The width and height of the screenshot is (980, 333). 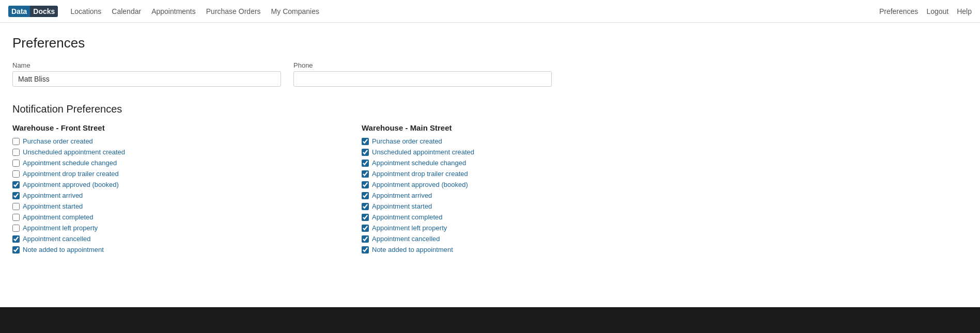 What do you see at coordinates (60, 228) in the screenshot?
I see `checkbox-label-0-8: Appointment left property` at bounding box center [60, 228].